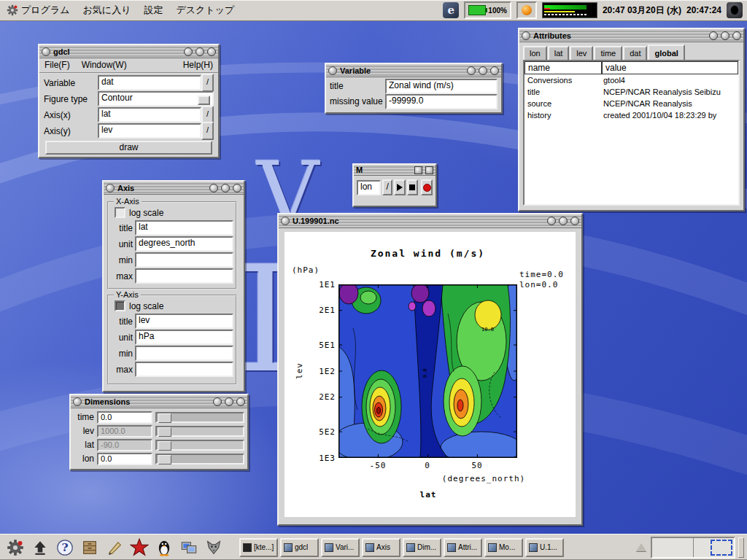 This screenshot has width=747, height=560. What do you see at coordinates (741, 548) in the screenshot?
I see `panel-handle` at bounding box center [741, 548].